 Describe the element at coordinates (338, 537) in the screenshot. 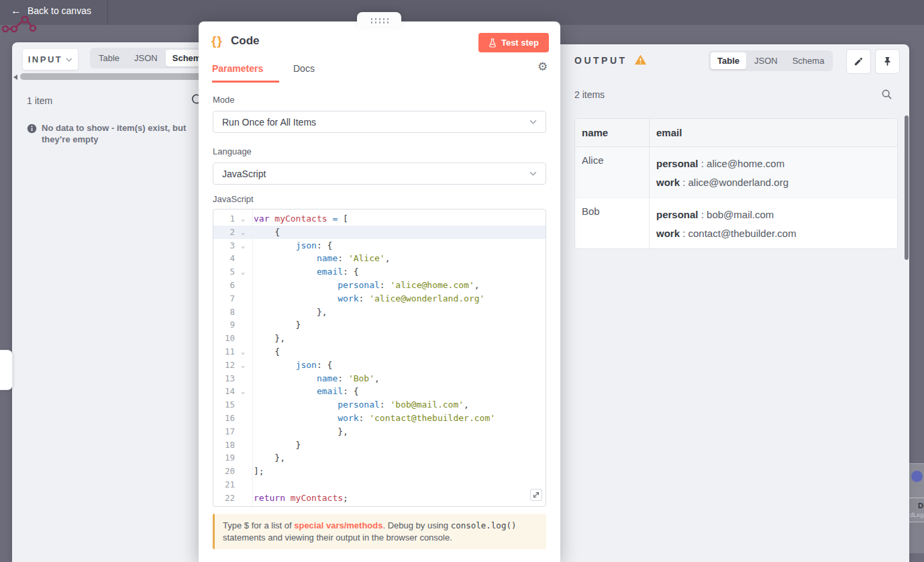

I see `hint-text: statements and viewing their output in t…` at that location.